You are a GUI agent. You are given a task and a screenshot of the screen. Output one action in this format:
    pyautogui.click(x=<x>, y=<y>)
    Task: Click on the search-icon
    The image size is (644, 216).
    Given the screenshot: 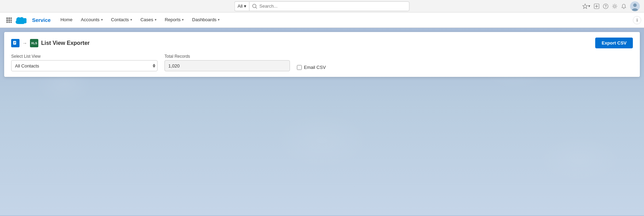 What is the action you would take?
    pyautogui.click(x=255, y=6)
    